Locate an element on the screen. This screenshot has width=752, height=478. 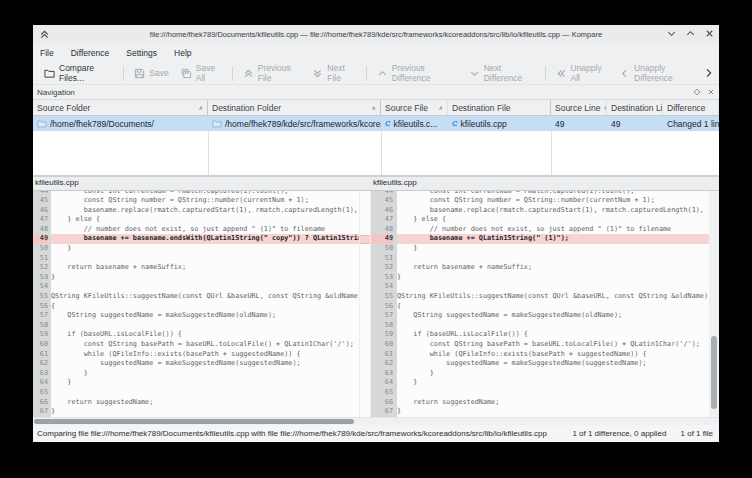
previous-difference-button: Previous Difference is located at coordinates (417, 73).